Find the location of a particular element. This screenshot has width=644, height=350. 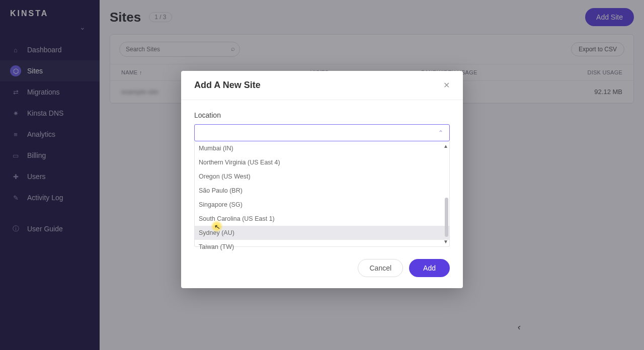

scroll-up-icon: ▲ is located at coordinates (446, 146).